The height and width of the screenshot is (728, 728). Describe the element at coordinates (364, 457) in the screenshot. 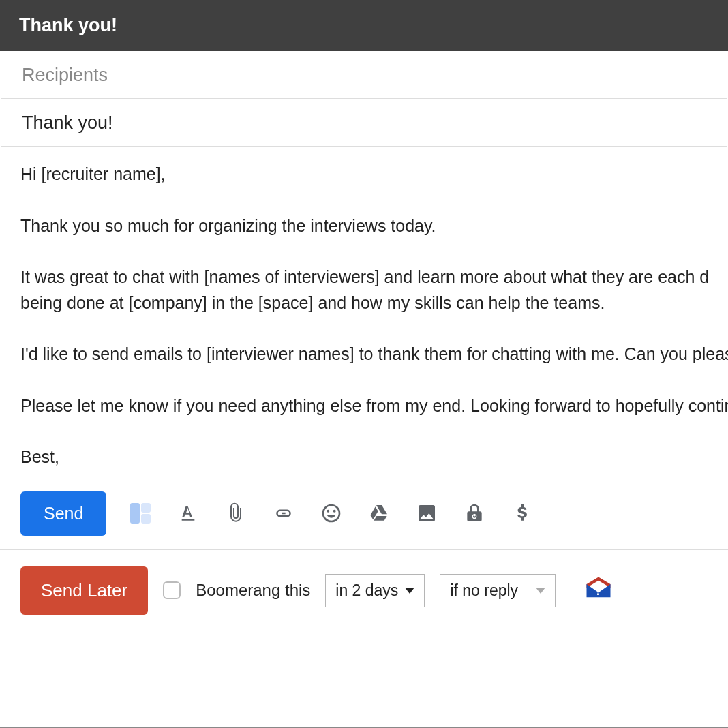

I see `body-paragraph: Best,` at that location.